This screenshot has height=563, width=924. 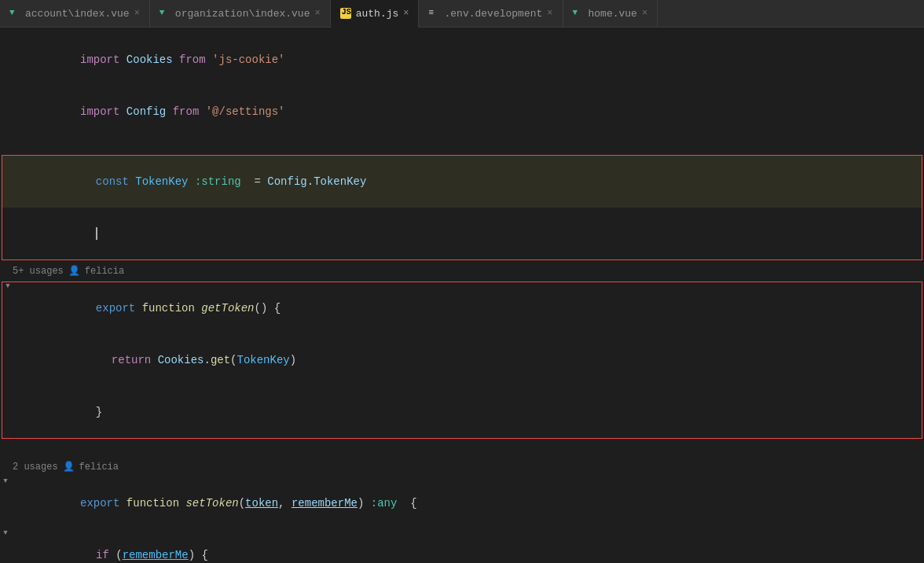 What do you see at coordinates (377, 14) in the screenshot?
I see `tab-label: auth.js` at bounding box center [377, 14].